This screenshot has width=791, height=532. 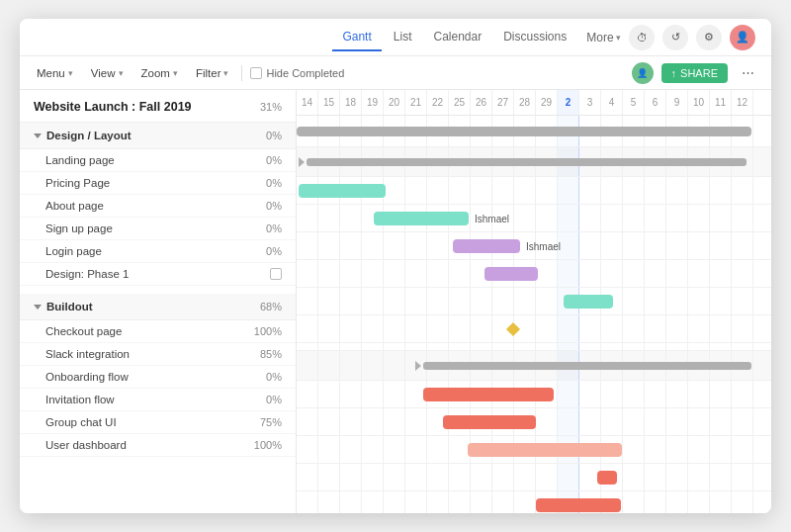 What do you see at coordinates (158, 445) in the screenshot?
I see `task-user-dashboard: User dashboard 100%` at bounding box center [158, 445].